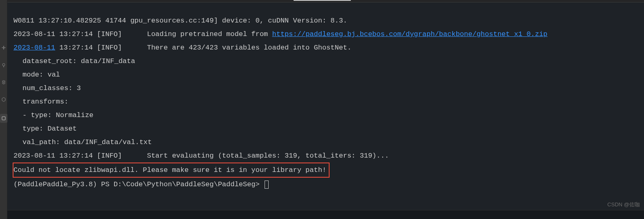  What do you see at coordinates (325, 75) in the screenshot?
I see `terminal-line: mode: val` at bounding box center [325, 75].